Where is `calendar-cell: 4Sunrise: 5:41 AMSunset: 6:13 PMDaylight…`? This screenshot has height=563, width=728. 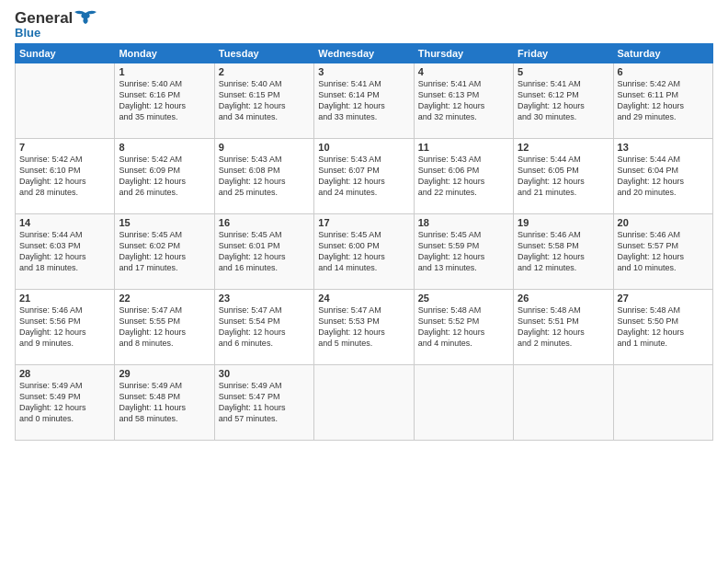
calendar-cell: 4Sunrise: 5:41 AMSunset: 6:13 PMDaylight… is located at coordinates (463, 101).